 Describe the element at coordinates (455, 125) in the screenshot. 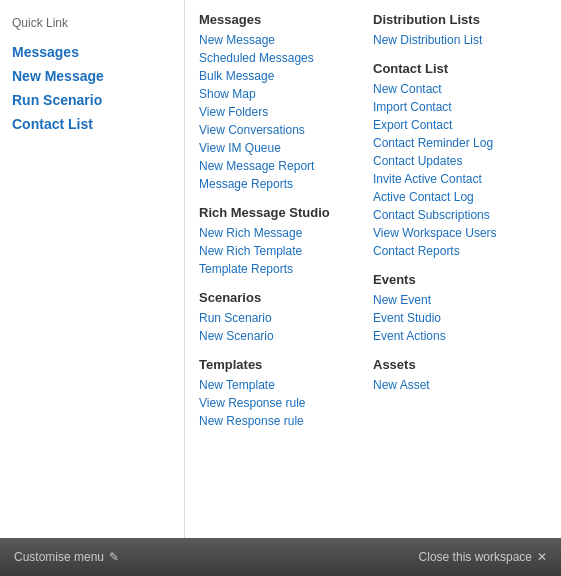

I see `menu-link-export-contact: Export Contact` at that location.